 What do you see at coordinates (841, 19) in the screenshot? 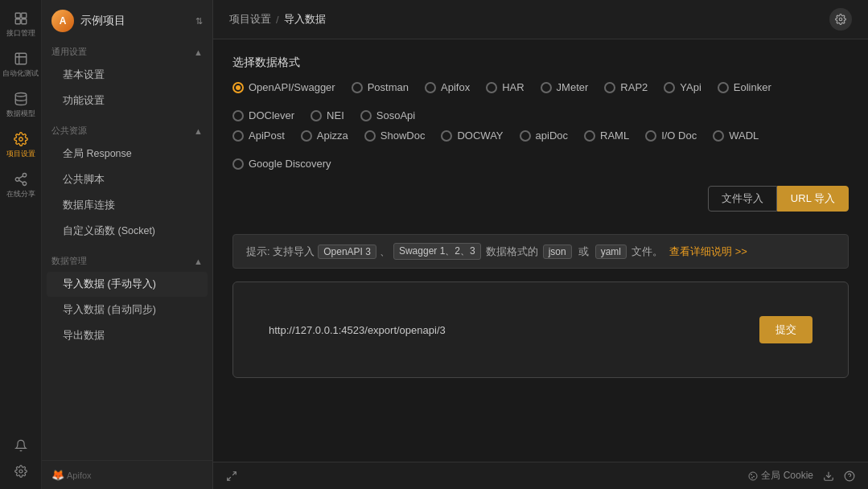
I see `header-right` at bounding box center [841, 19].